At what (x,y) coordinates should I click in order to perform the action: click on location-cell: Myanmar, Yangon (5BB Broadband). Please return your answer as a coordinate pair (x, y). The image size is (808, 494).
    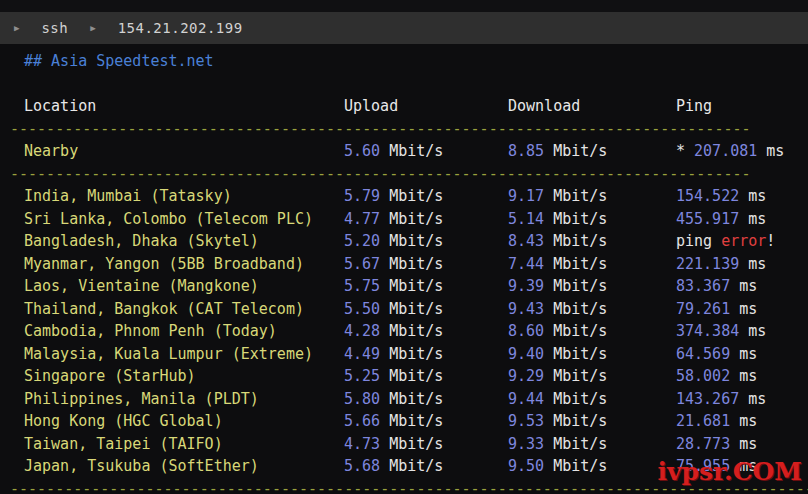
    Looking at the image, I should click on (184, 264).